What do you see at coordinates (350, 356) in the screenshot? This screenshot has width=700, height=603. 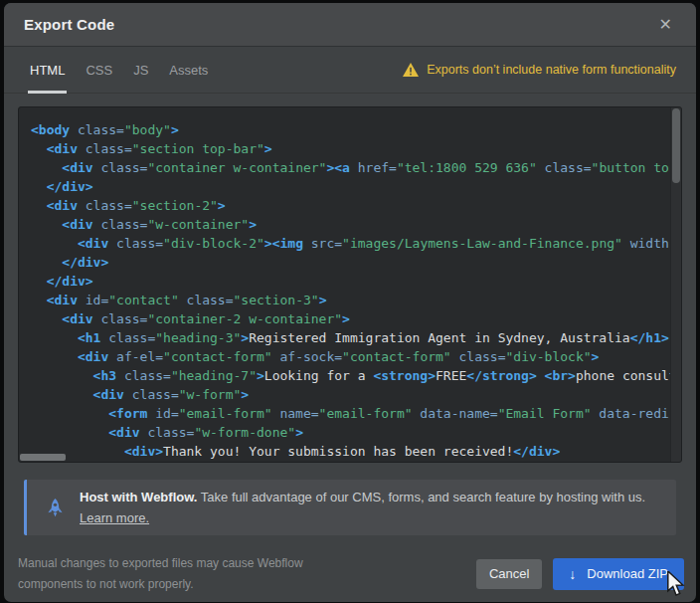 I see `code-line: <div af-el="contact-form" af-sock="conta…` at bounding box center [350, 356].